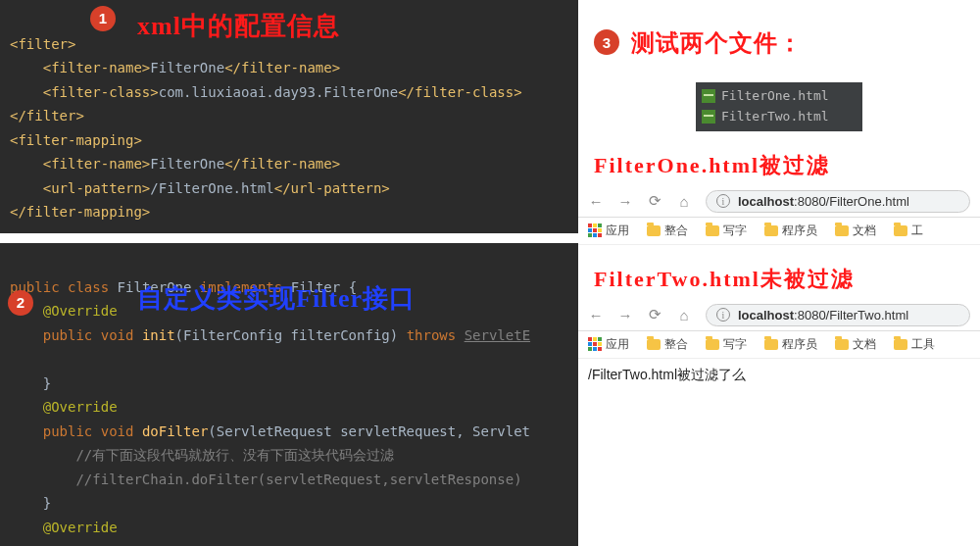 The width and height of the screenshot is (980, 546). I want to click on xml-line: <filter>, so click(43, 44).